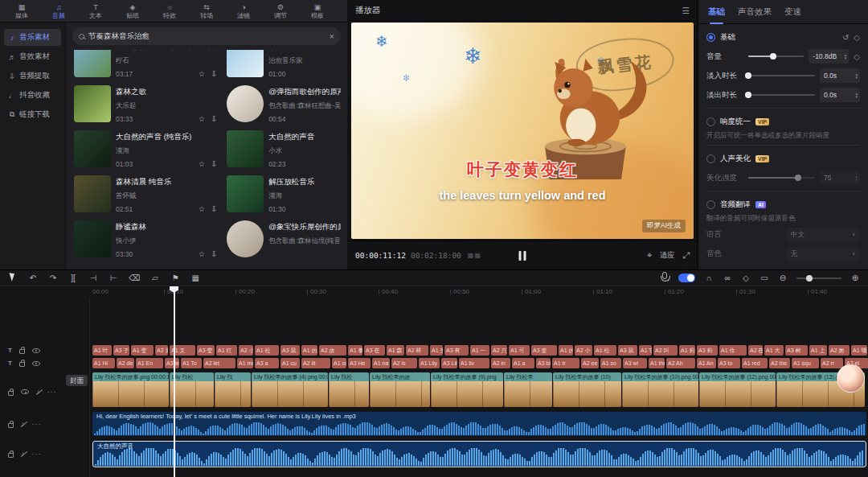 The image size is (868, 477). I want to click on subtitle-clip: A3 树, so click(796, 351).